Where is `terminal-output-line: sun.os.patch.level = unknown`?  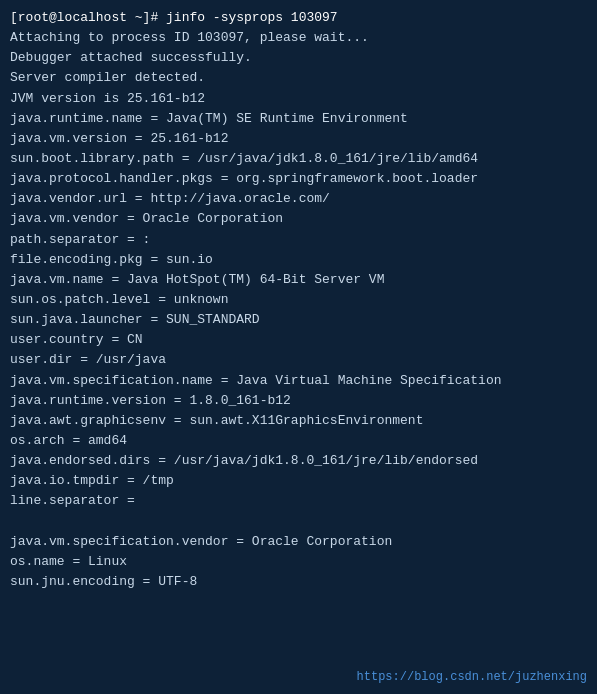 terminal-output-line: sun.os.patch.level = unknown is located at coordinates (298, 300).